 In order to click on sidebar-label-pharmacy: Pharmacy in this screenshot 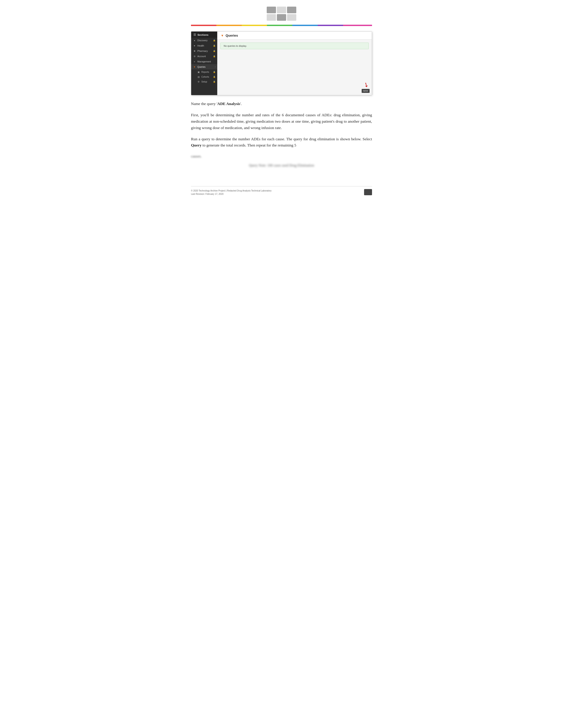, I will do `click(203, 51)`.